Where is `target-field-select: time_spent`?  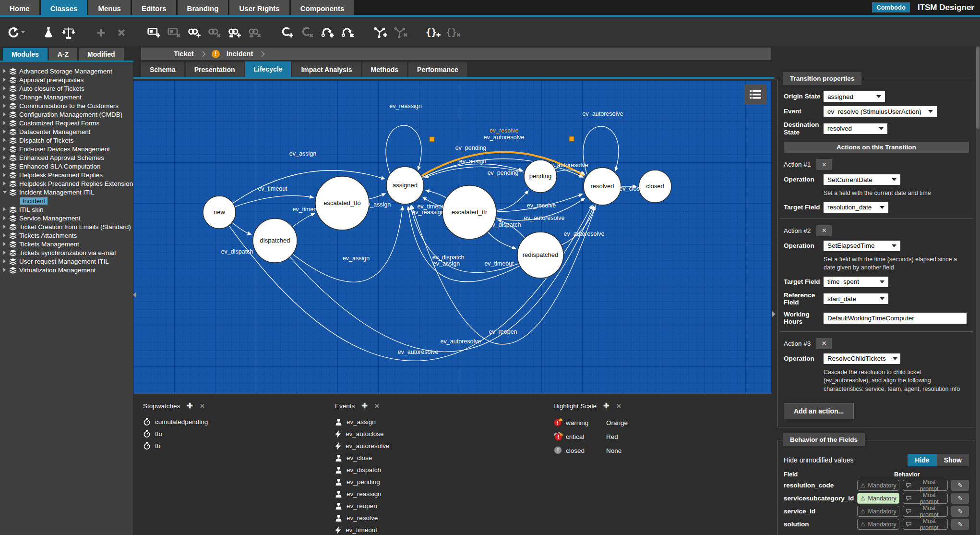
target-field-select: time_spent is located at coordinates (856, 282).